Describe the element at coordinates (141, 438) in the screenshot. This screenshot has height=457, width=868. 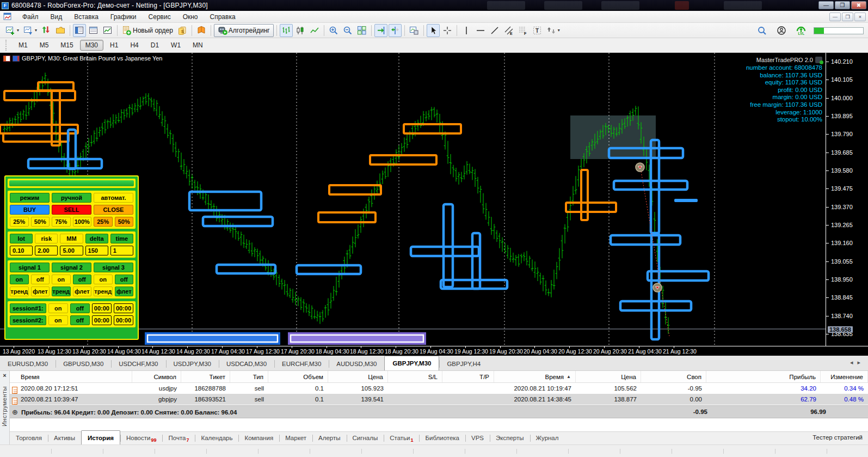
I see `toolbox-tab-Новости: Новости99` at that location.